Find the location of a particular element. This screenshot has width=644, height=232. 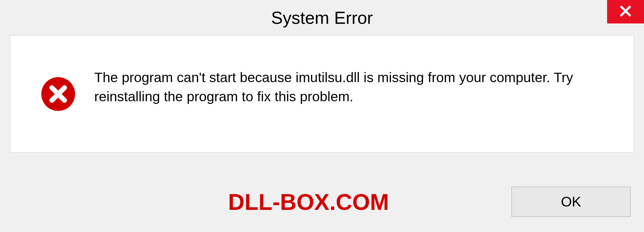

close-icon is located at coordinates (626, 12).